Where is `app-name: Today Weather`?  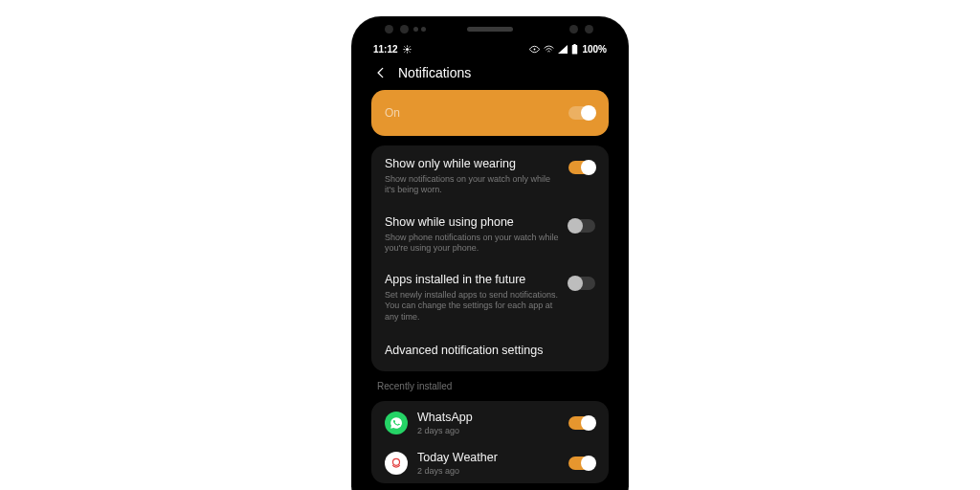 app-name: Today Weather is located at coordinates (488, 457).